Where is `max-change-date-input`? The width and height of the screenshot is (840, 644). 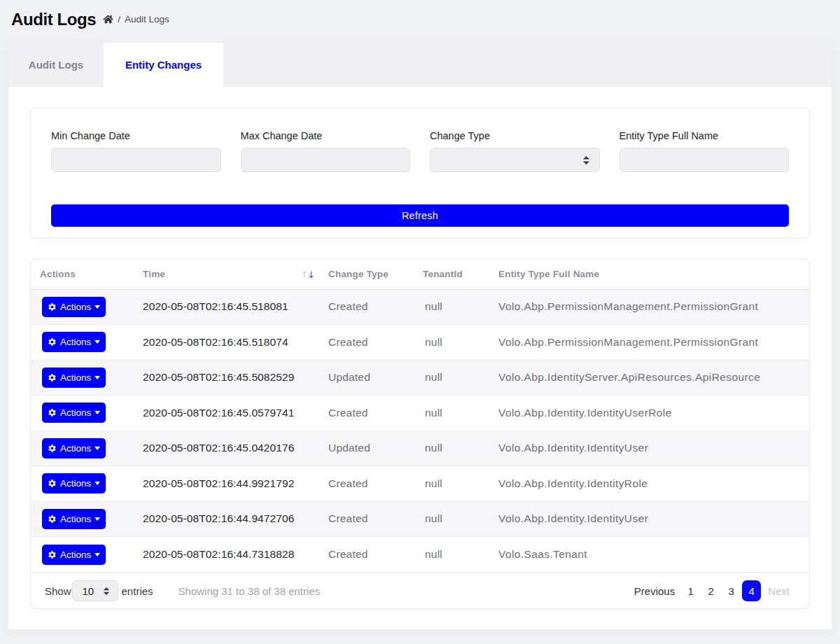
max-change-date-input is located at coordinates (326, 160).